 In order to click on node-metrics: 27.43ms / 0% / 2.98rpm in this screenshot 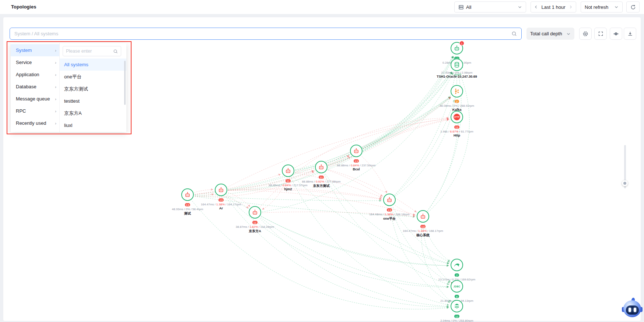, I will do `click(457, 73)`.